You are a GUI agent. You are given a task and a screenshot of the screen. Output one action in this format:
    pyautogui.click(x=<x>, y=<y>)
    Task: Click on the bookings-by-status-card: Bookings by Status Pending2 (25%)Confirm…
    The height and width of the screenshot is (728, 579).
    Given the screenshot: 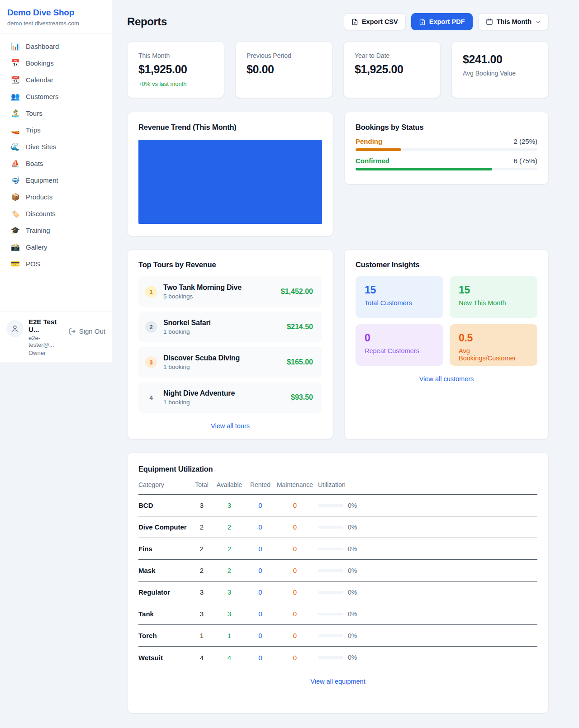 What is the action you would take?
    pyautogui.click(x=446, y=148)
    